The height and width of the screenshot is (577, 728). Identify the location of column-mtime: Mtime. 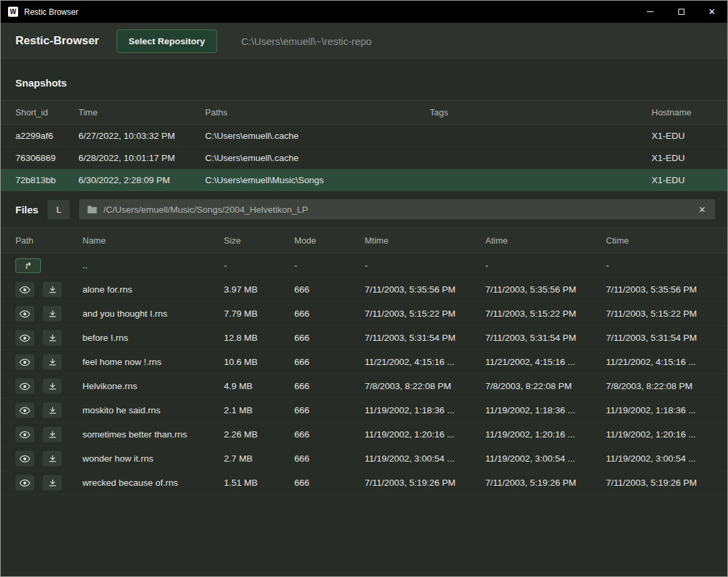
(425, 240).